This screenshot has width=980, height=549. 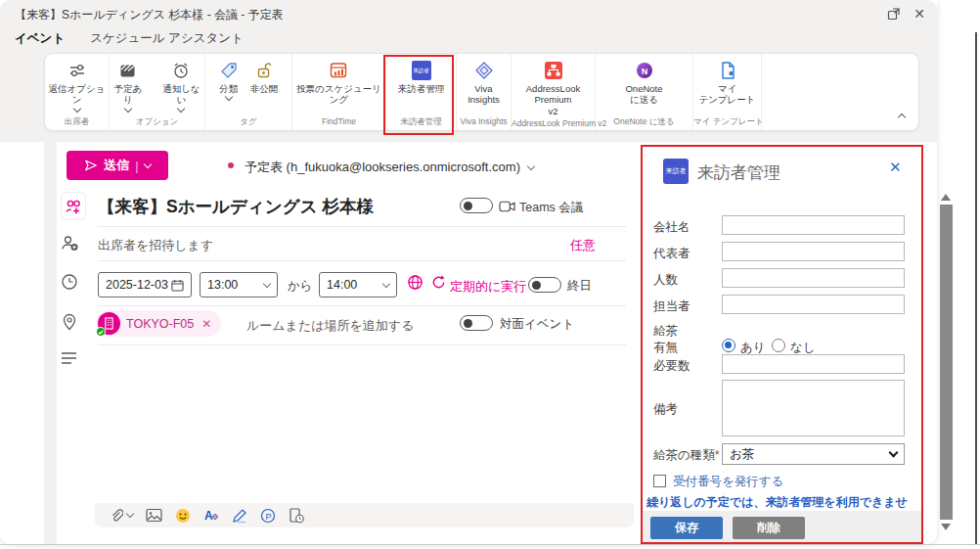 What do you see at coordinates (158, 323) in the screenshot?
I see `location-chip: TOKYO-F05 ✕` at bounding box center [158, 323].